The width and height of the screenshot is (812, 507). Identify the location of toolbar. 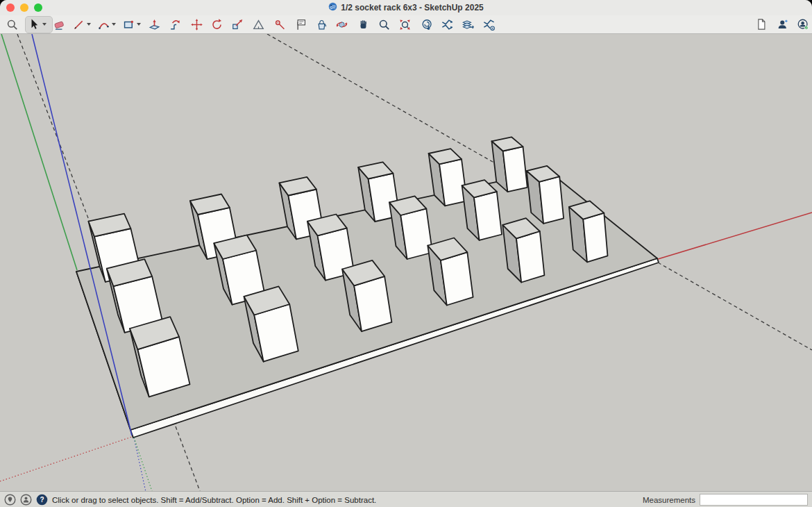
(406, 25).